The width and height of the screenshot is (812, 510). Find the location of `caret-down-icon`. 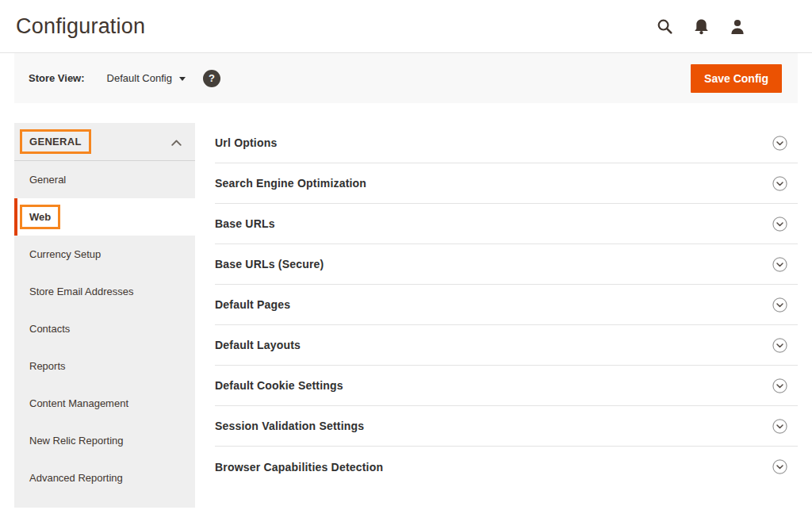

caret-down-icon is located at coordinates (182, 79).